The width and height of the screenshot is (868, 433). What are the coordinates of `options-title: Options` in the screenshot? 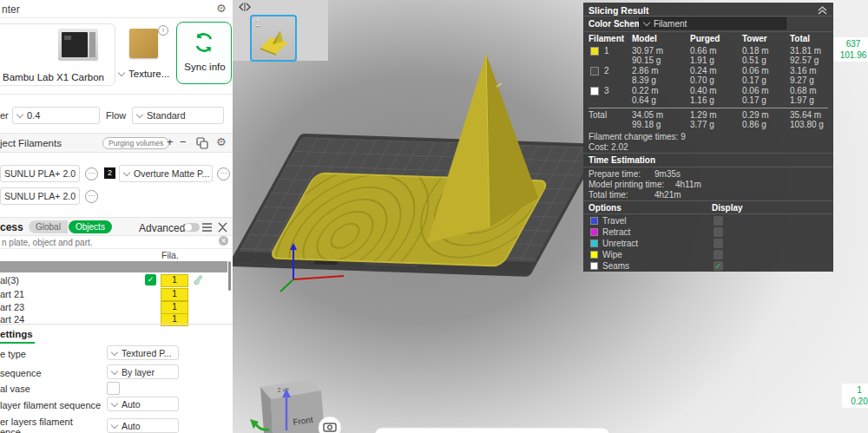 It's located at (605, 208).